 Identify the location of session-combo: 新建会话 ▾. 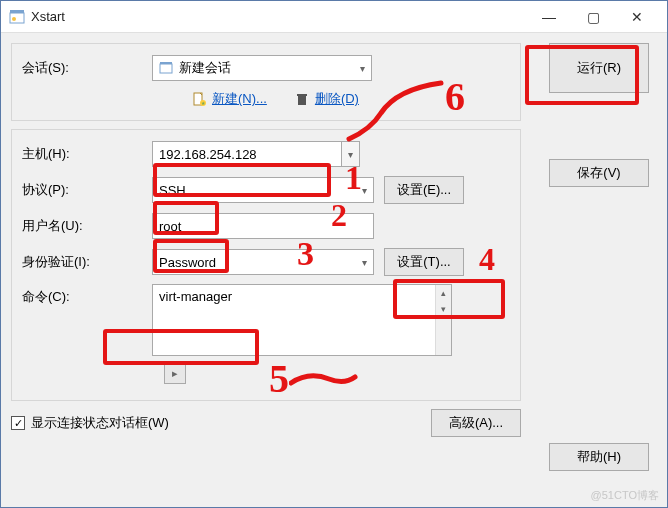
(262, 68).